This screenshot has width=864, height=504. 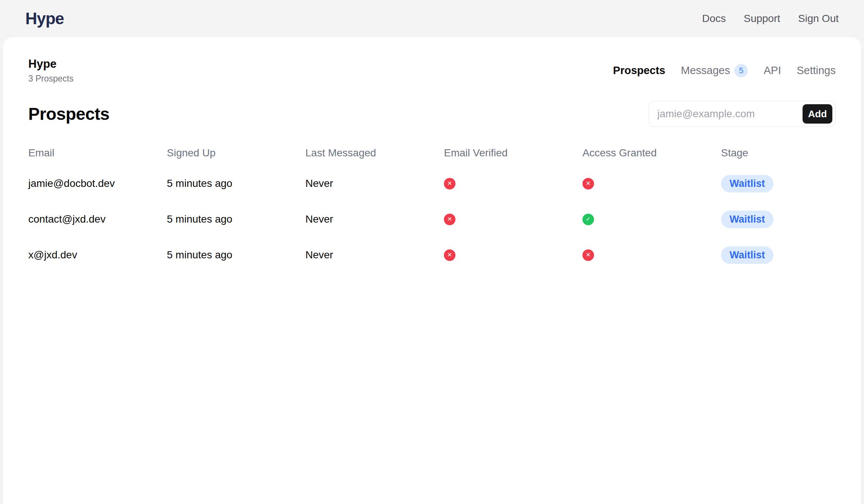 I want to click on page-title: Prospects, so click(x=69, y=114).